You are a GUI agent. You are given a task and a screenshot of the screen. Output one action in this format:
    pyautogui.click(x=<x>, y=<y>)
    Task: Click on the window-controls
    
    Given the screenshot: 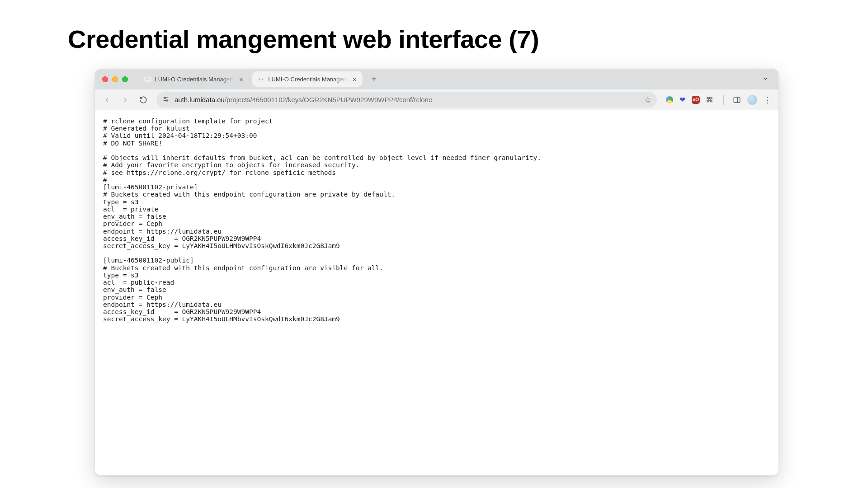 What is the action you would take?
    pyautogui.click(x=115, y=80)
    